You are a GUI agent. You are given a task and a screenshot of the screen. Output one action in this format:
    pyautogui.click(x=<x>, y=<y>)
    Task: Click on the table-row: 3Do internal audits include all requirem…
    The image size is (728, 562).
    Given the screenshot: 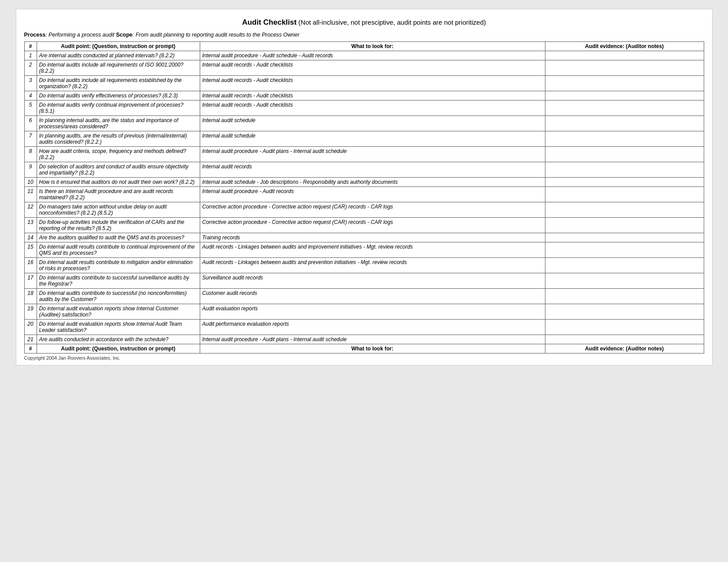 What is the action you would take?
    pyautogui.click(x=364, y=84)
    